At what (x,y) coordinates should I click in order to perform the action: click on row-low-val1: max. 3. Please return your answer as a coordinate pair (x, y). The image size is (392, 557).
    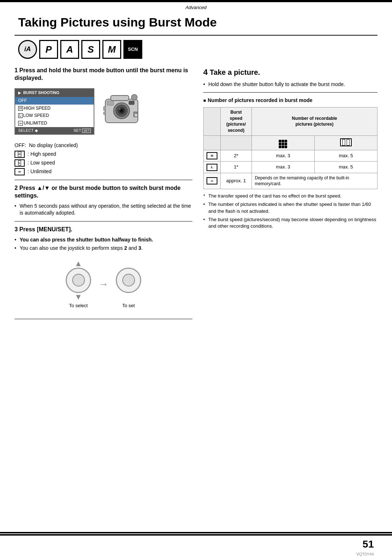
    Looking at the image, I should click on (283, 167).